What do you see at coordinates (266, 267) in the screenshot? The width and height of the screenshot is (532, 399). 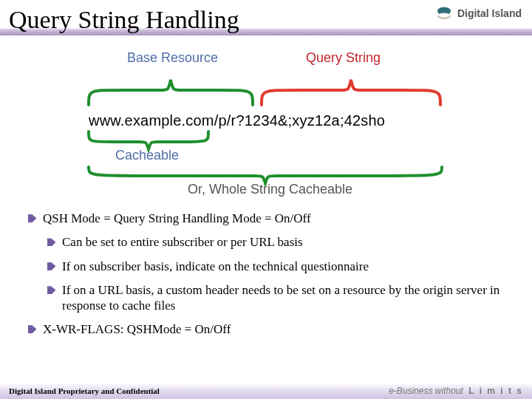 I see `list-item: If on subscriber basis, indicate on the …` at bounding box center [266, 267].